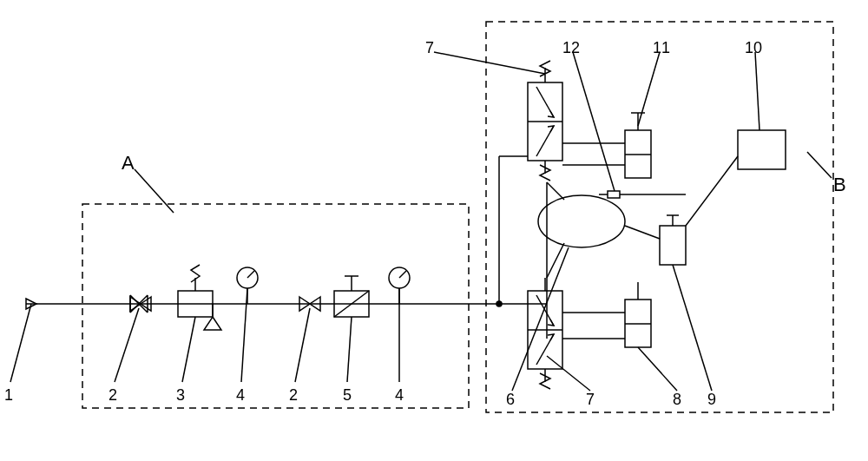  I want to click on oval-chamber-icon, so click(582, 221).